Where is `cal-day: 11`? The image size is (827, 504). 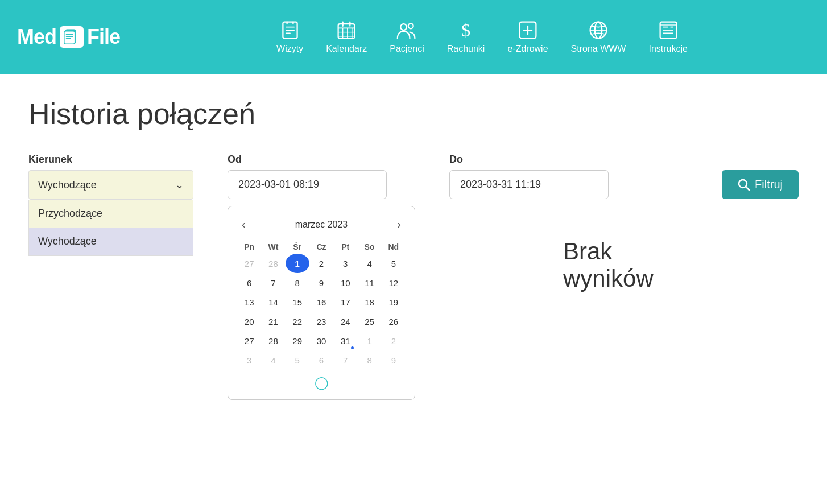 cal-day: 11 is located at coordinates (369, 283).